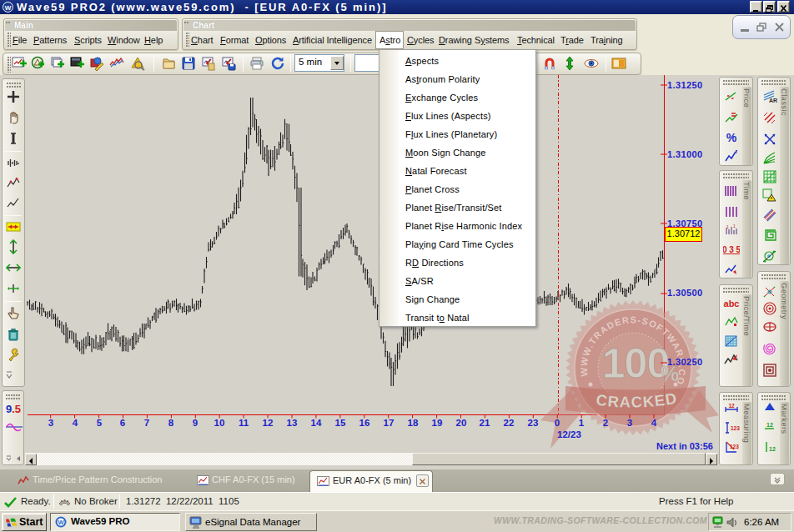  What do you see at coordinates (773, 100) in the screenshot?
I see `svg-text: AR` at bounding box center [773, 100].